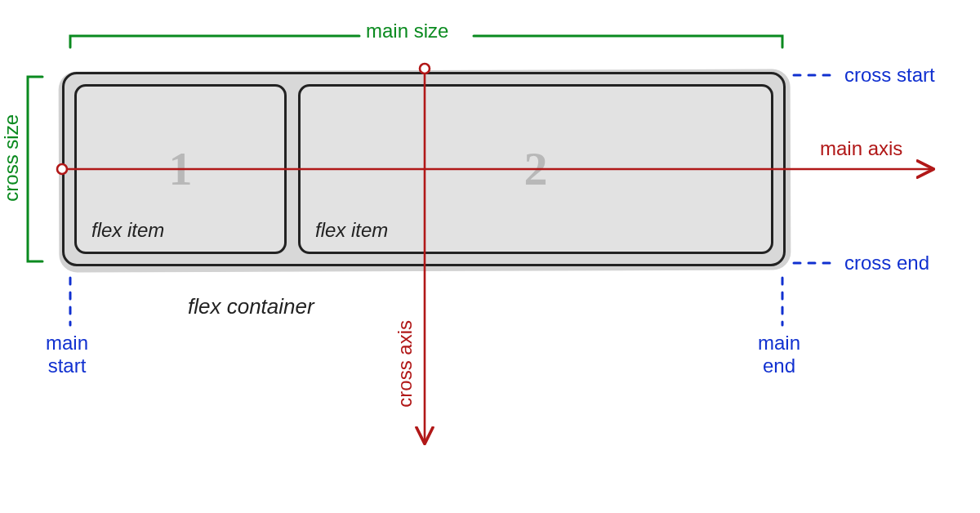  What do you see at coordinates (252, 307) in the screenshot?
I see `flex-container-label: flex container` at bounding box center [252, 307].